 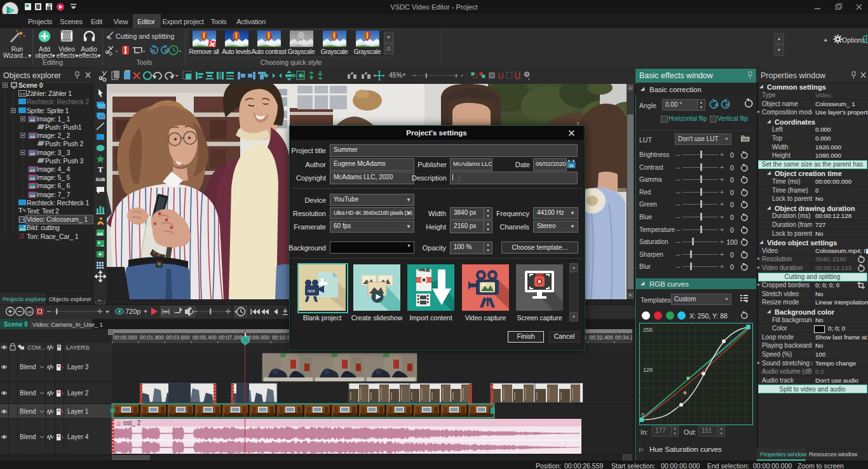 I want to click on svg-text: 05, so click(x=572, y=166).